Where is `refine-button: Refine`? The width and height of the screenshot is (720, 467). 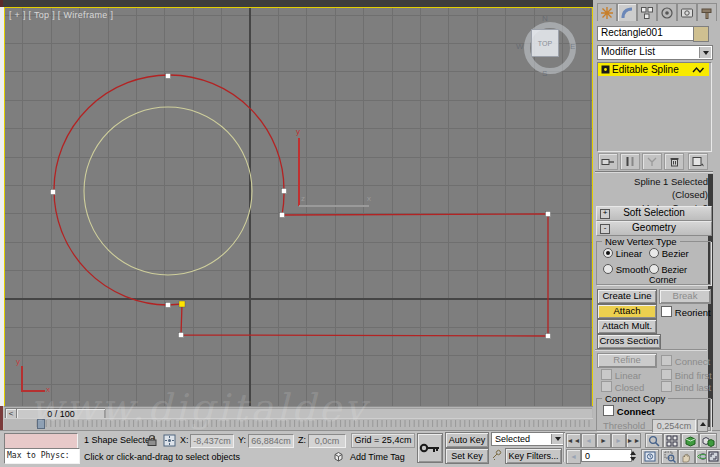
refine-button: Refine is located at coordinates (627, 360).